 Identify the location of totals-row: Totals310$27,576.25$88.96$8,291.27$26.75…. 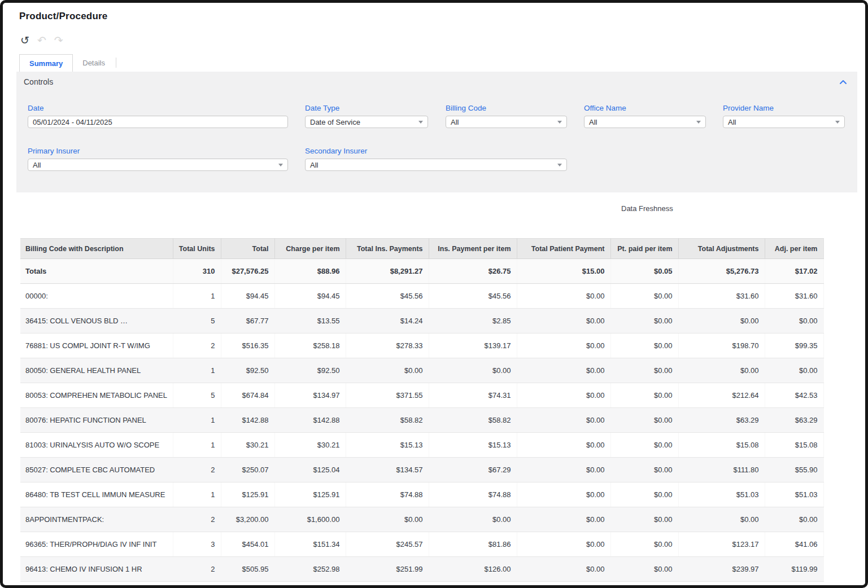
(422, 271).